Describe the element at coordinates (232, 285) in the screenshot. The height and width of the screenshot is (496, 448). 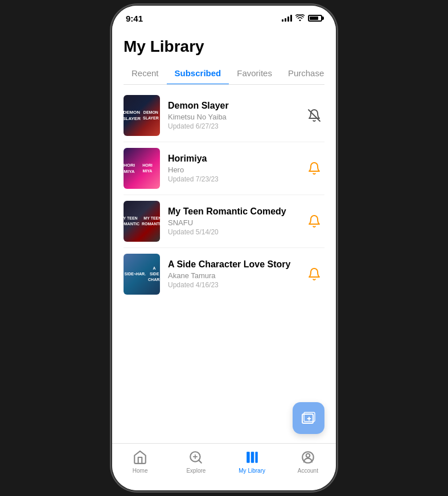
I see `manga-updated: Updated 4/16/23` at that location.